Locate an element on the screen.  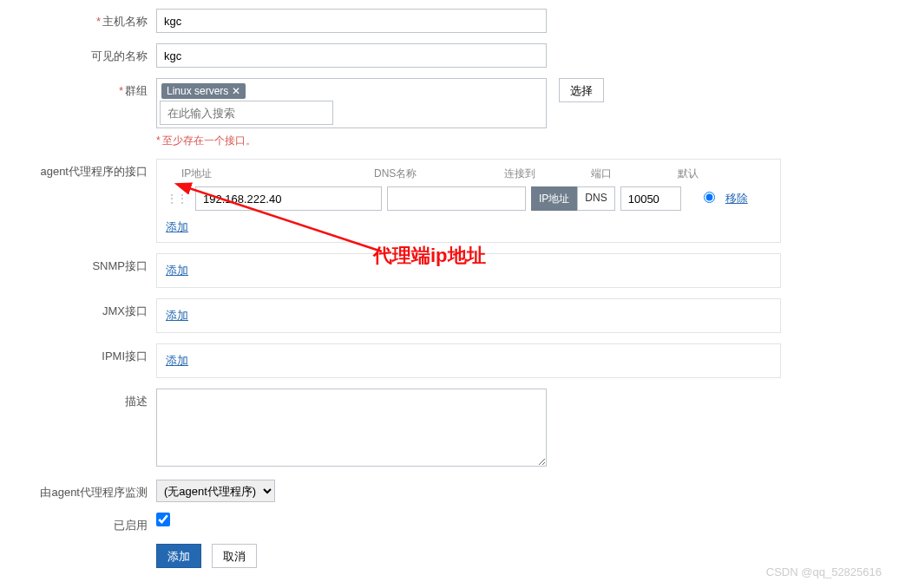
agent-interface-row: ⋮⋮ IP地址 DNS 移除 is located at coordinates (469, 199).